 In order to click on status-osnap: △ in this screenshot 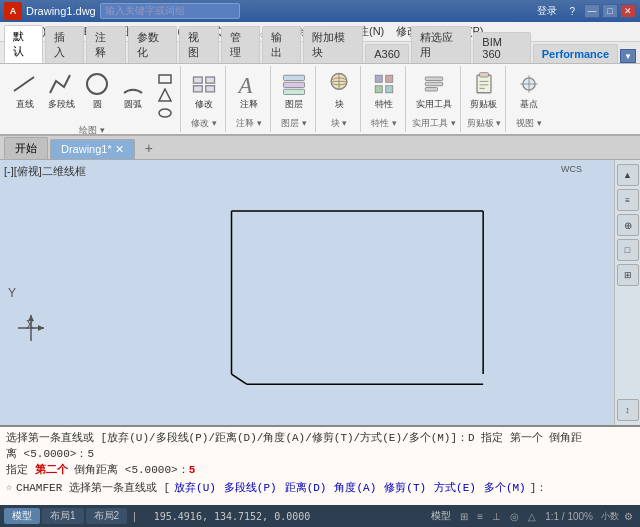, I will do `click(532, 516)`.